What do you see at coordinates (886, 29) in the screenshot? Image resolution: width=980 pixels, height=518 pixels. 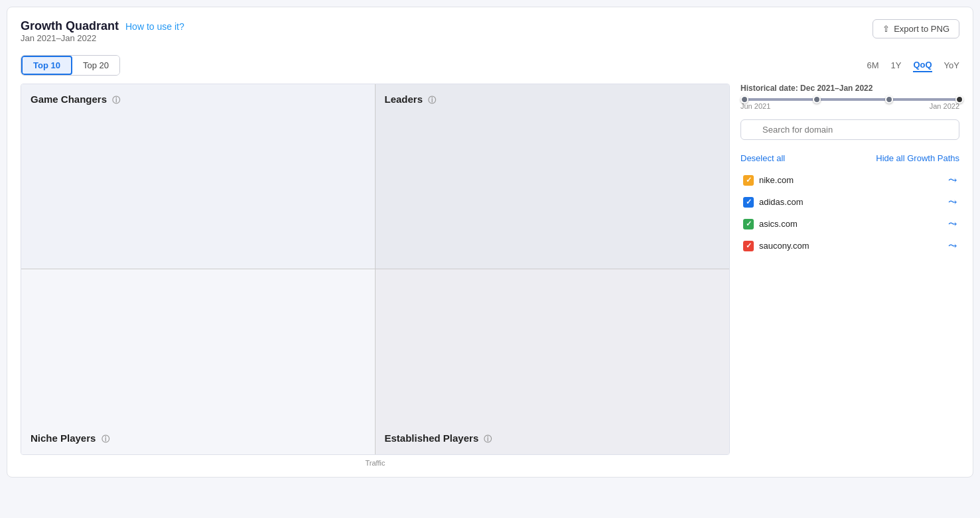 I see `upload-icon: ⇧` at bounding box center [886, 29].